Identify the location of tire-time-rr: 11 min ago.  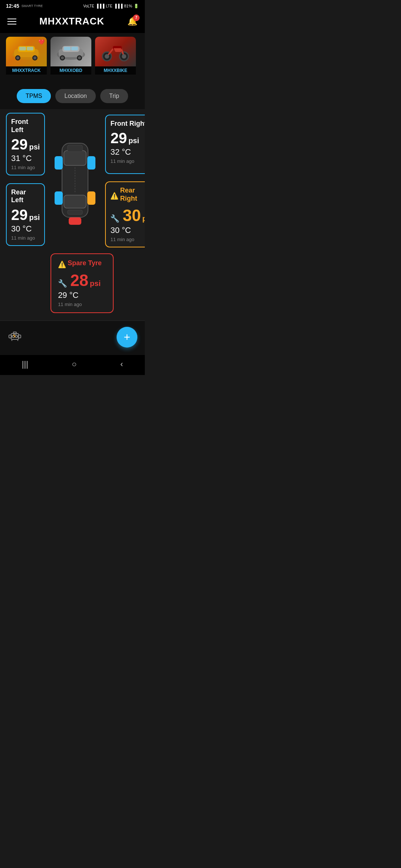
(128, 240).